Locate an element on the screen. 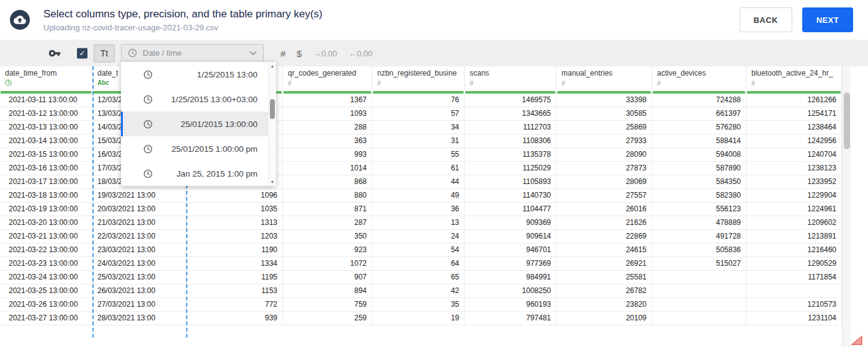 This screenshot has width=868, height=347. menu-scrollbar: ▲ ▼ is located at coordinates (272, 124).